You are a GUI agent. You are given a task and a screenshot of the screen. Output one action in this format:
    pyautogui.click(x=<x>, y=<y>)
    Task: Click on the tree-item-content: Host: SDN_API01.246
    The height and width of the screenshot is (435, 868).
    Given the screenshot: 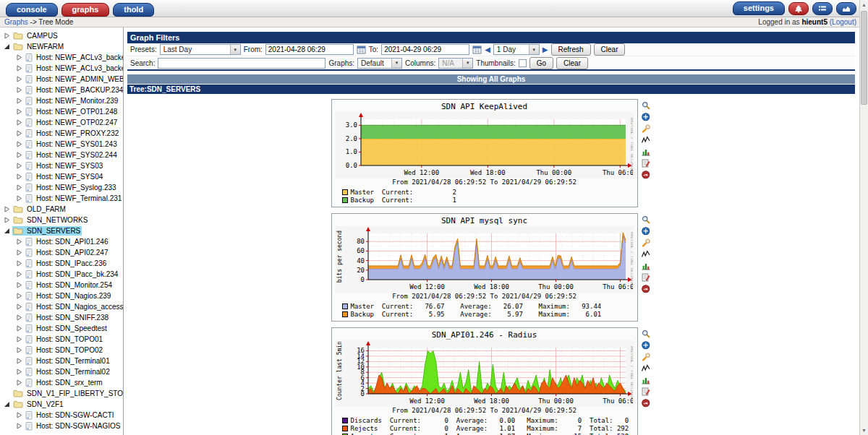 What is the action you would take?
    pyautogui.click(x=67, y=242)
    